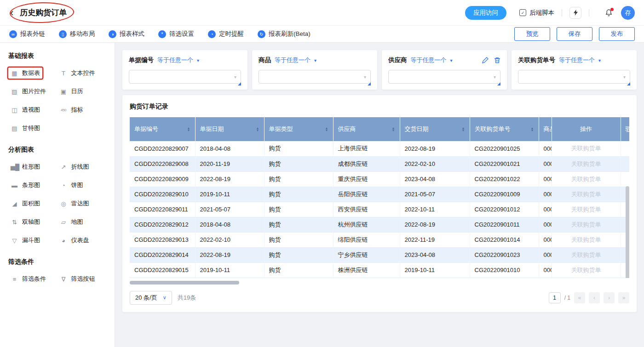 This screenshot has height=347, width=644. What do you see at coordinates (486, 13) in the screenshot?
I see `app-access-button: 应用访问` at bounding box center [486, 13].